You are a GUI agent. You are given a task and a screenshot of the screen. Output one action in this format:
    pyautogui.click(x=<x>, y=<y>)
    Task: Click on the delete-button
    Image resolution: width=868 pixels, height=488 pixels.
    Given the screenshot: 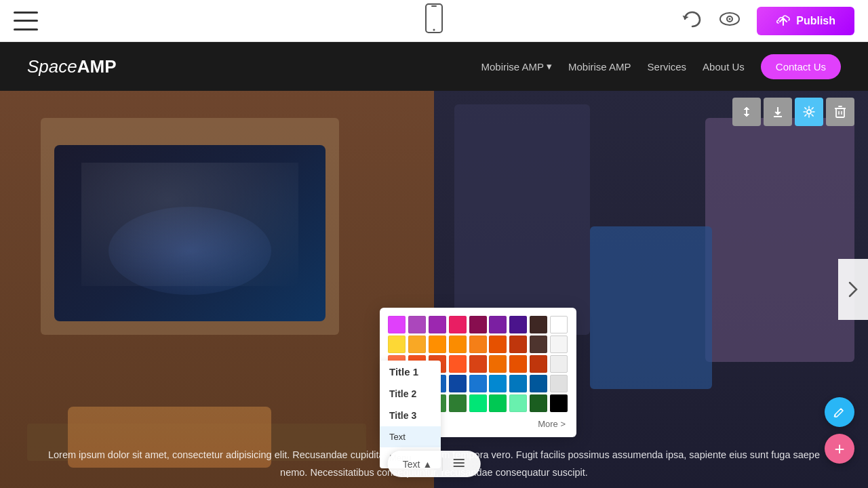 What is the action you would take?
    pyautogui.click(x=840, y=112)
    